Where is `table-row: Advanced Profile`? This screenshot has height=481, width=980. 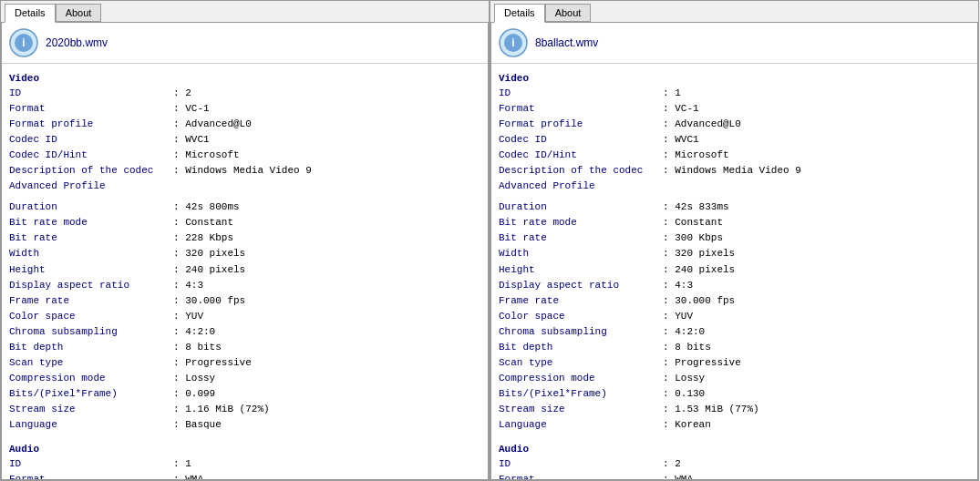 table-row: Advanced Profile is located at coordinates (244, 186).